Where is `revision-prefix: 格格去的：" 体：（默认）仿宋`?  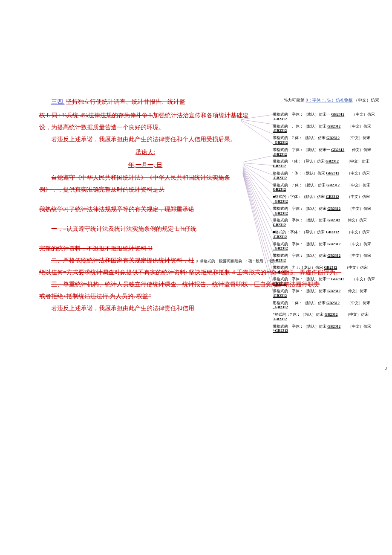 revision-prefix: 格格去的：" 体：（默认）仿宋 is located at coordinates (299, 173).